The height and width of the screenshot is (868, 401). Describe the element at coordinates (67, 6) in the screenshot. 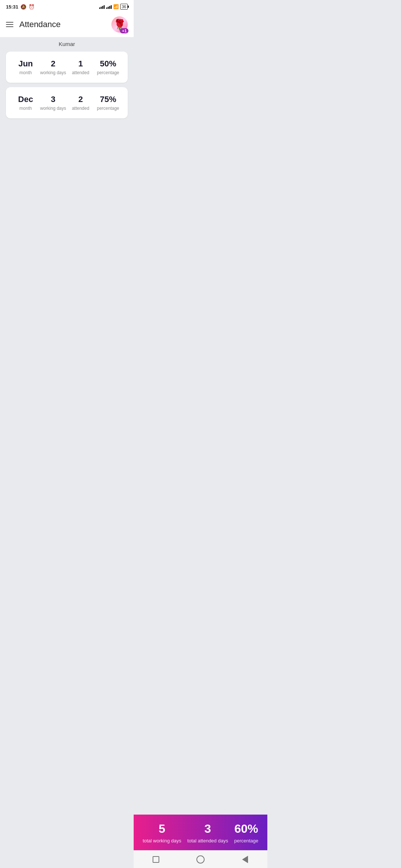

I see `status-bar: 15:31 🔕 ⏰ 📶 36` at that location.